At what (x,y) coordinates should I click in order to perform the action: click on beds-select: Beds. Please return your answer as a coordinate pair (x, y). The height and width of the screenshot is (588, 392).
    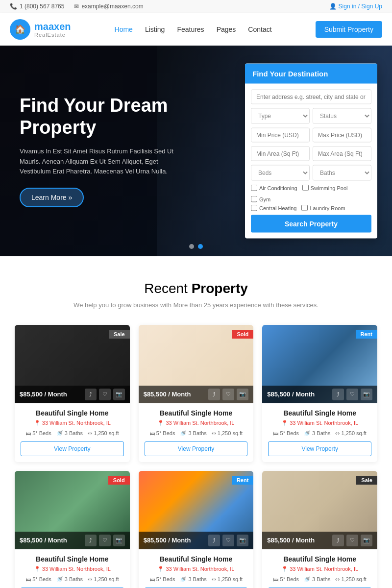
    Looking at the image, I should click on (280, 173).